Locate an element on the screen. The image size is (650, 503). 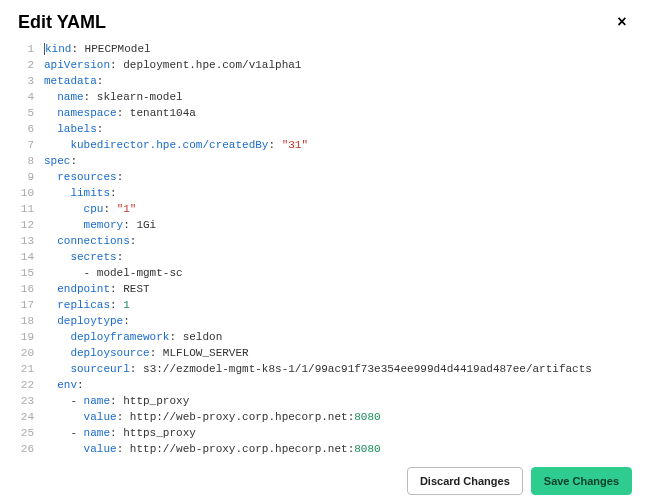
code-content: namespace: tenant104a is located at coordinates (338, 113).